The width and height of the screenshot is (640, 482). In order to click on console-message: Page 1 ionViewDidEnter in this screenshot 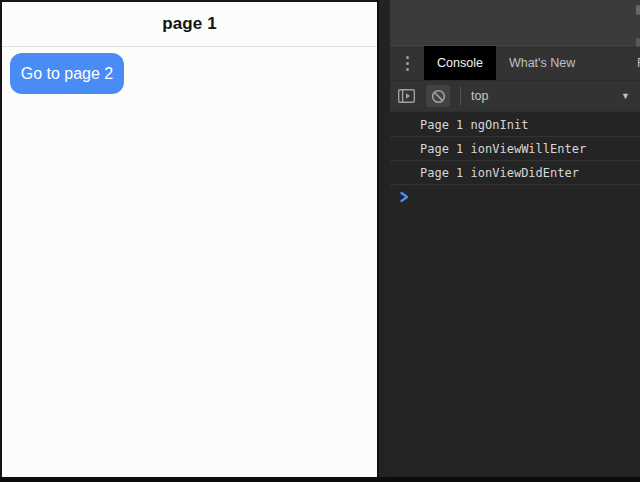, I will do `click(515, 173)`.